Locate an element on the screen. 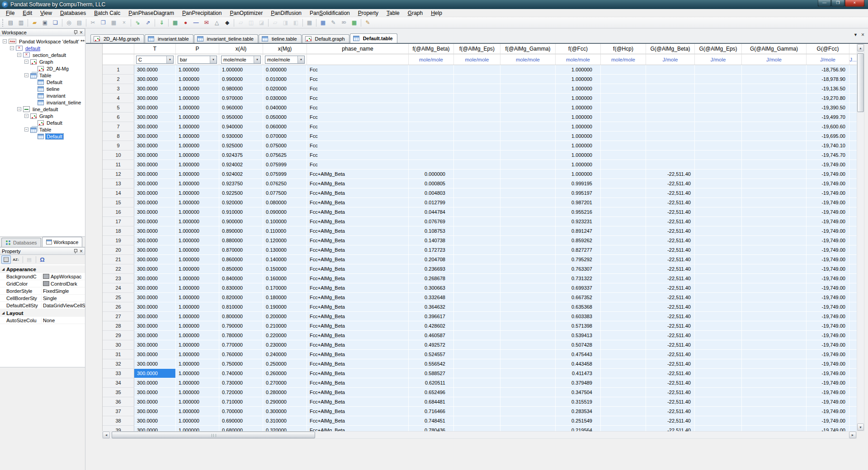  data-cell: 0.140000 is located at coordinates (285, 259).